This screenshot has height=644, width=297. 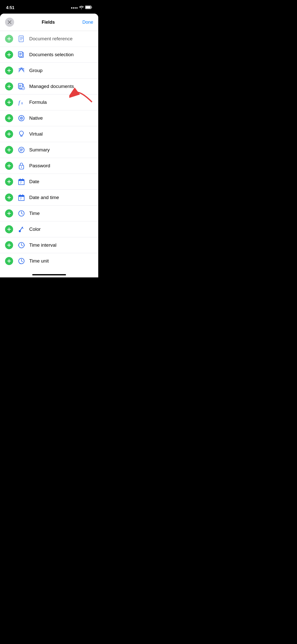 What do you see at coordinates (34, 182) in the screenshot?
I see `field-label-date: Date` at bounding box center [34, 182].